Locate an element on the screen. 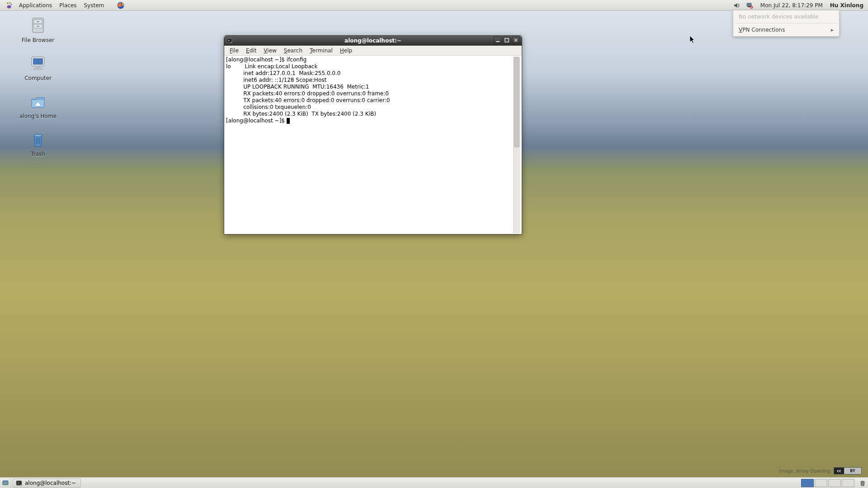  terminal-title: along@localhost:~ is located at coordinates (373, 41).